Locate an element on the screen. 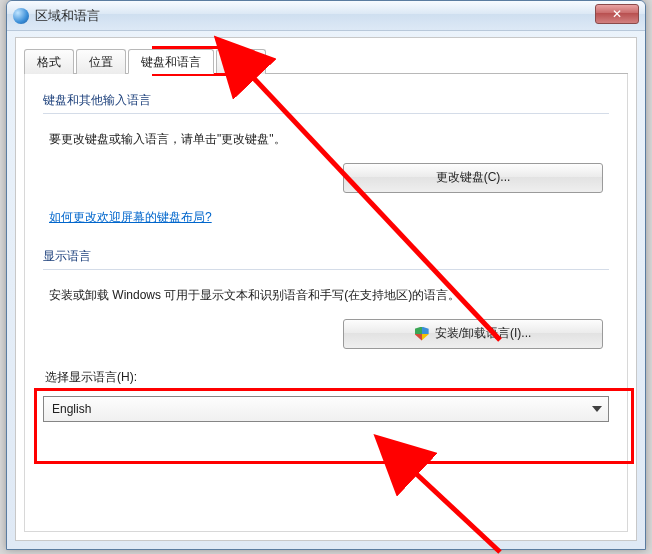 The height and width of the screenshot is (554, 652). keyboard-layout-help-link: 如何更改欢迎屏幕的键盘布局? is located at coordinates (130, 217).